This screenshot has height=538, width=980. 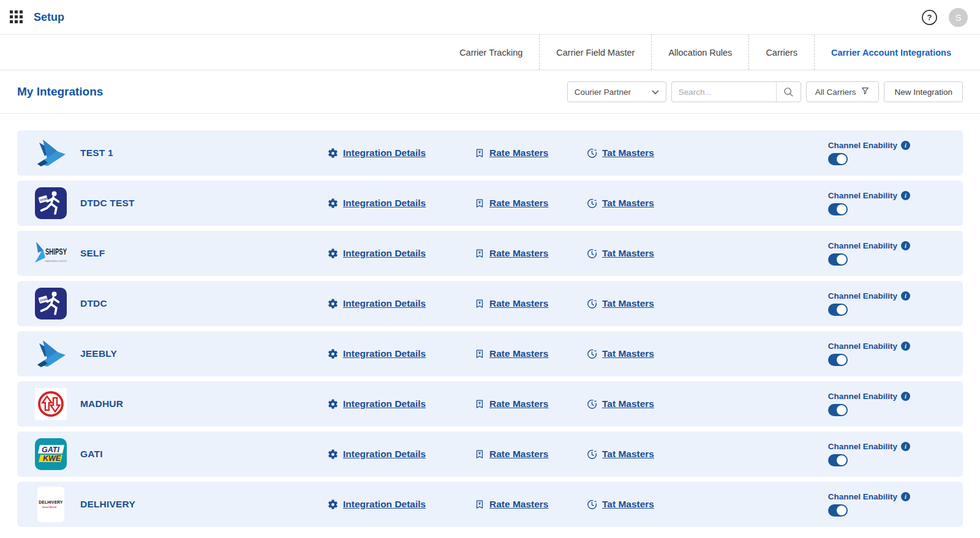 I want to click on avatar: S, so click(x=958, y=17).